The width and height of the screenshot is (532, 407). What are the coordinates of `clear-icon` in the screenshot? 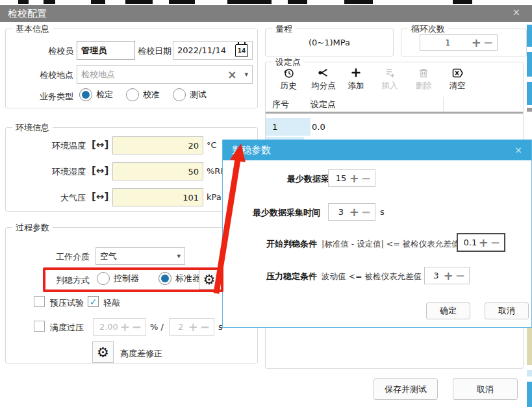 It's located at (457, 73).